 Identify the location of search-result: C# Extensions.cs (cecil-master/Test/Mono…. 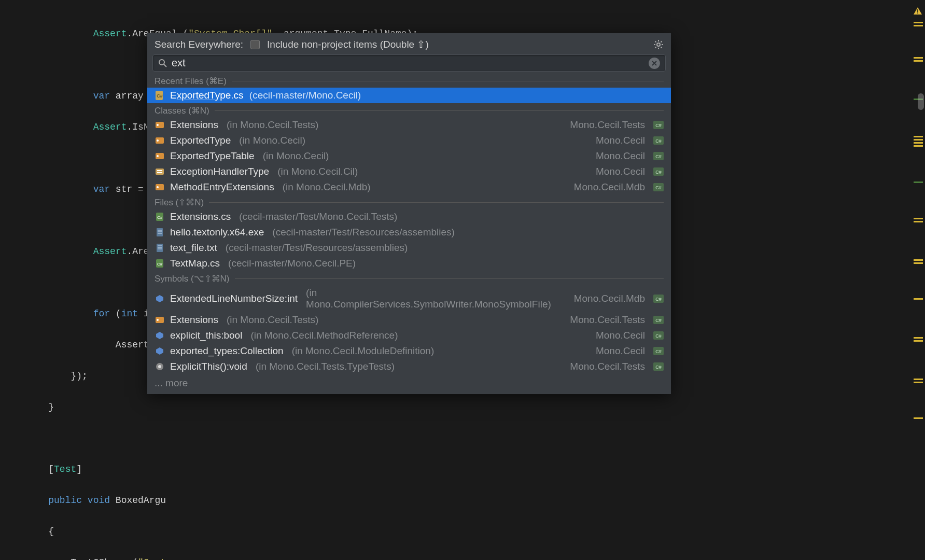
(409, 217).